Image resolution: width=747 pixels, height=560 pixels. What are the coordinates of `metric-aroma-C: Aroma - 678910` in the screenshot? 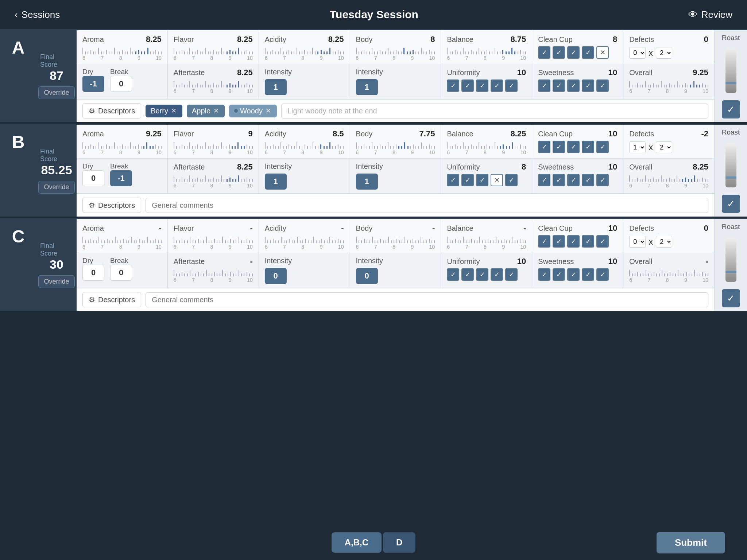 It's located at (122, 236).